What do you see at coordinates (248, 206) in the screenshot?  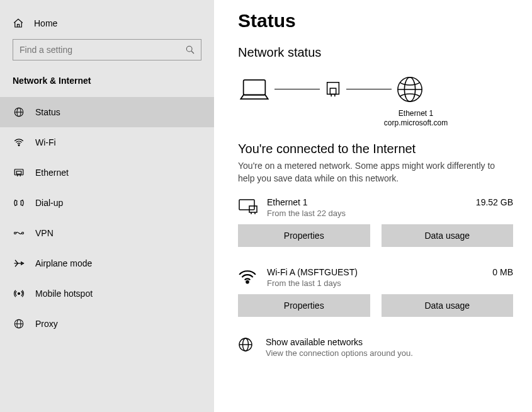 I see `ethernet-adapter-icon` at bounding box center [248, 206].